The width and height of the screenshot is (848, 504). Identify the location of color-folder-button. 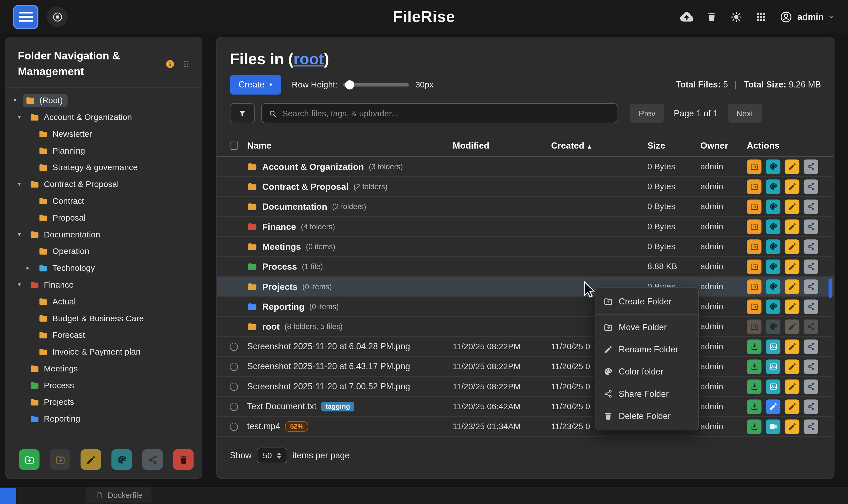
(122, 460).